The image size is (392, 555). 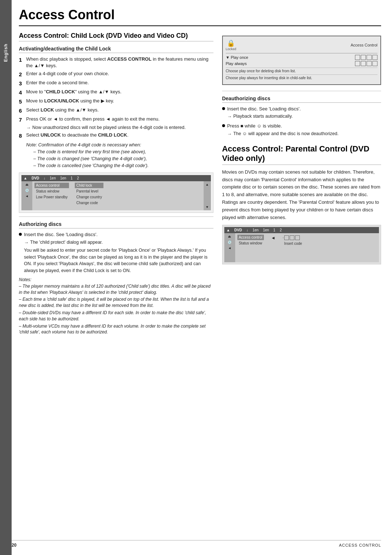 I want to click on note-1: – The player memory maintains a list of …, so click(x=116, y=289).